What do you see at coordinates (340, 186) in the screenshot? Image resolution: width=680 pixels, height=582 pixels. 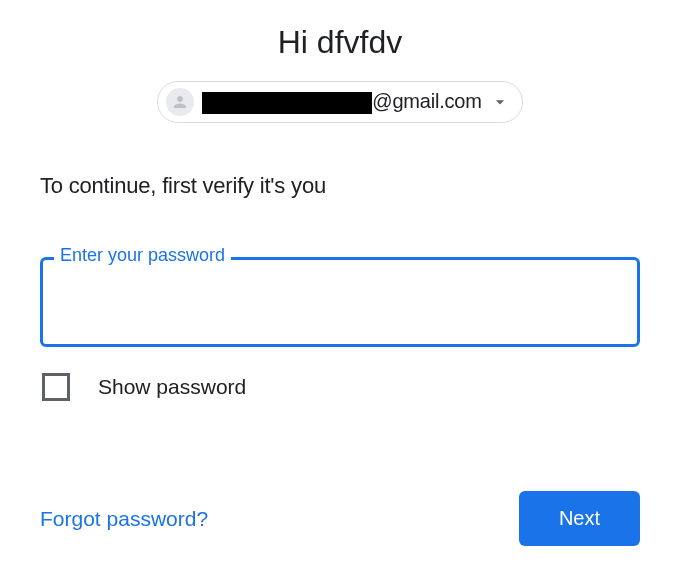 I see `verify-instruction: To continue, first verify it's you` at bounding box center [340, 186].